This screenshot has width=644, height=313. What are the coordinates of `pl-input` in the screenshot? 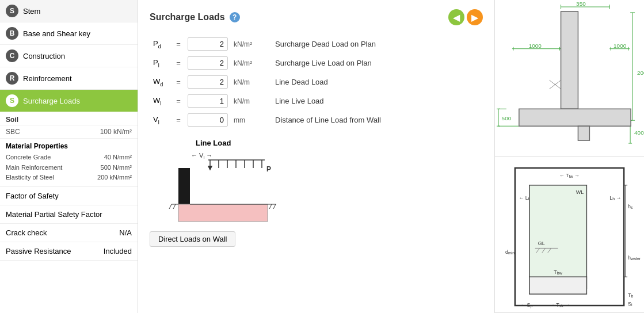 It's located at (208, 63).